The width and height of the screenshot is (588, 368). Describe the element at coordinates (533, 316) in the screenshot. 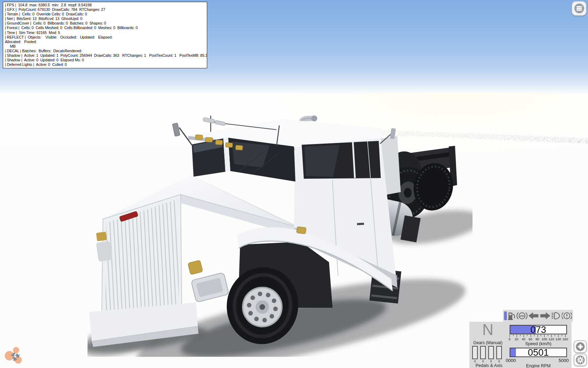

I see `arrow-left-icon` at that location.